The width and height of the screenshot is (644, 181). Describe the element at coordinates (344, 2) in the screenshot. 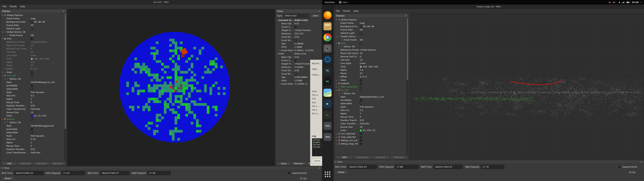

I see `focused-app-menu: rviz ▾` at that location.